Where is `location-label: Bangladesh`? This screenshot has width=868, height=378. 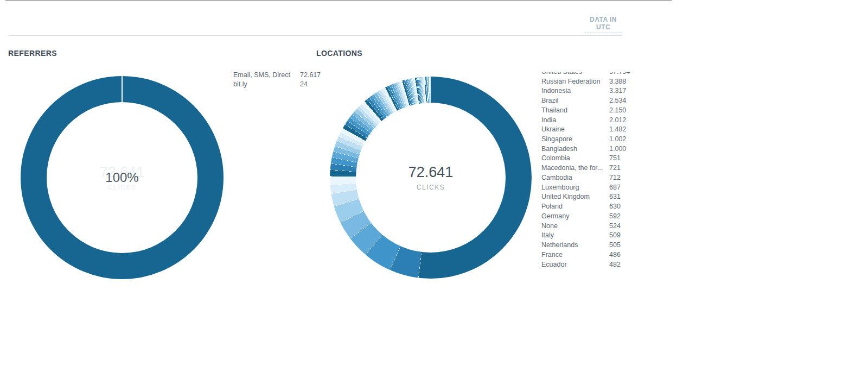
location-label: Bangladesh is located at coordinates (575, 149).